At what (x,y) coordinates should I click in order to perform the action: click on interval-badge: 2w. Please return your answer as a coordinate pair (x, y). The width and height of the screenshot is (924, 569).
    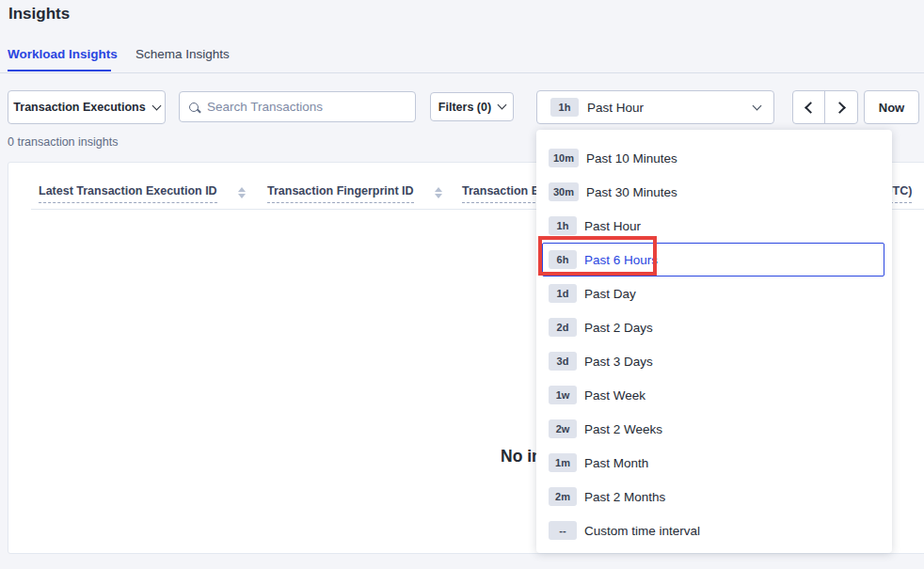
    Looking at the image, I should click on (563, 429).